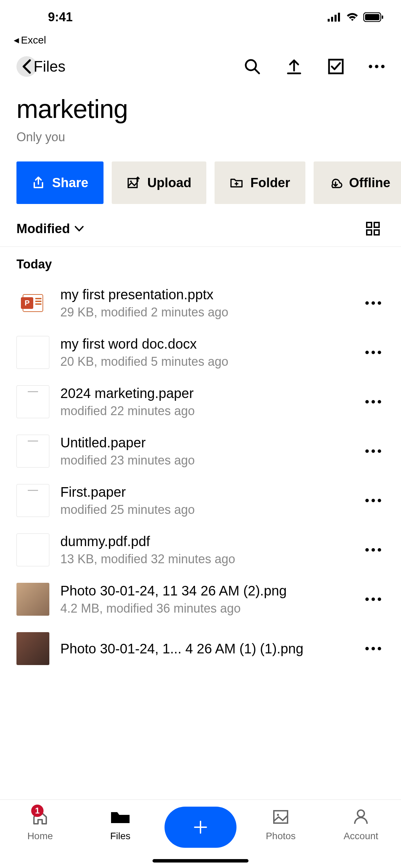 The image size is (401, 868). I want to click on tab-files: Files, so click(120, 824).